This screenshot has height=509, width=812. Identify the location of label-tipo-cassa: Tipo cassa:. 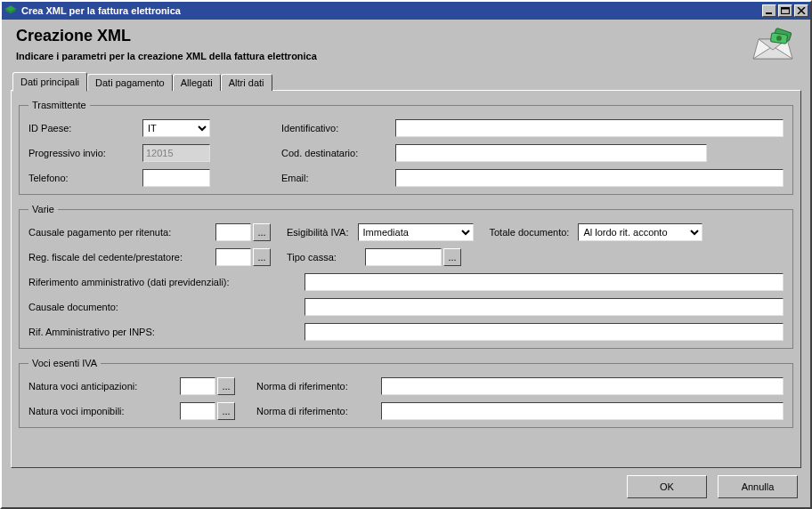
(321, 257).